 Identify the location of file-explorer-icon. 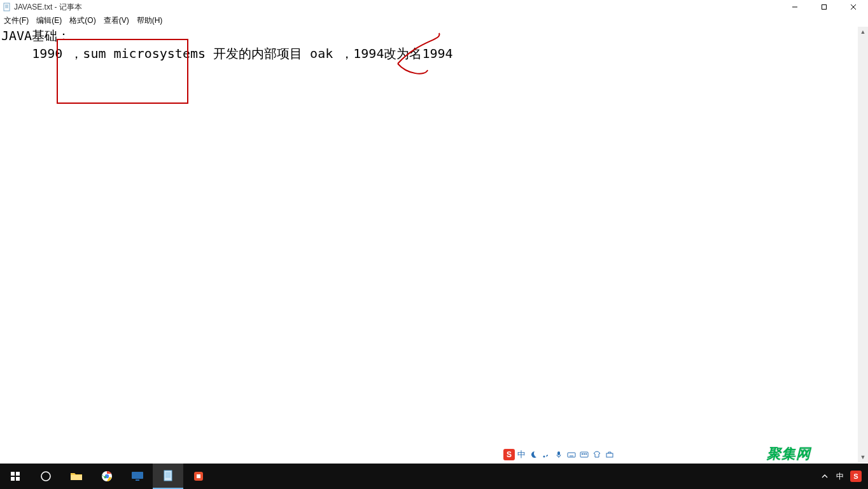
(76, 476).